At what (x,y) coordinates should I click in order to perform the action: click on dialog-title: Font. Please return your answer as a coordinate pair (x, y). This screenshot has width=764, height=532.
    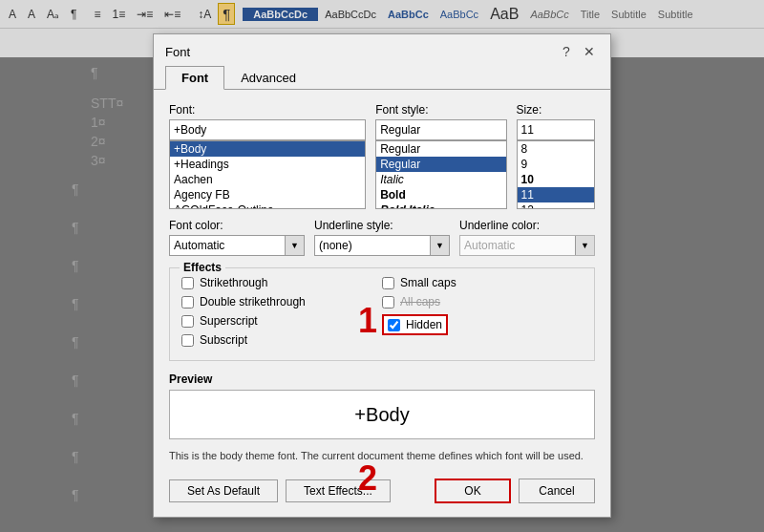
    Looking at the image, I should click on (178, 52).